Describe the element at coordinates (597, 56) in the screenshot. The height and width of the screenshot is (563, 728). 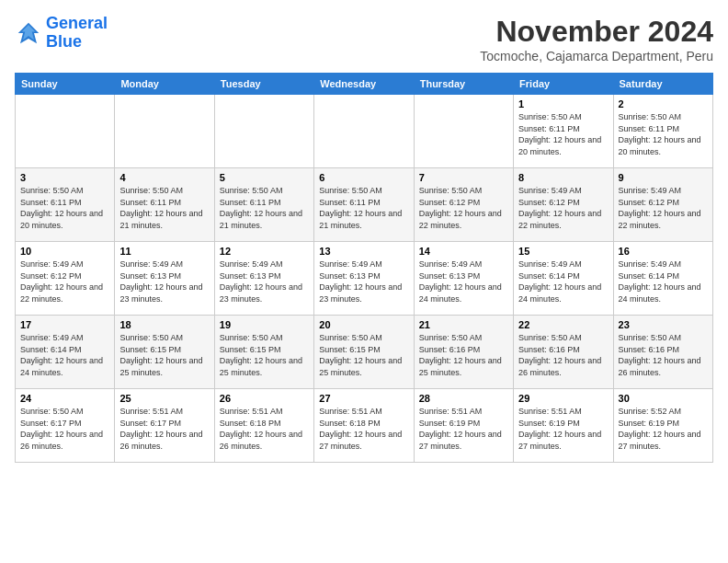
I see `location-title: Tocmoche, Cajamarca Department, Peru` at that location.